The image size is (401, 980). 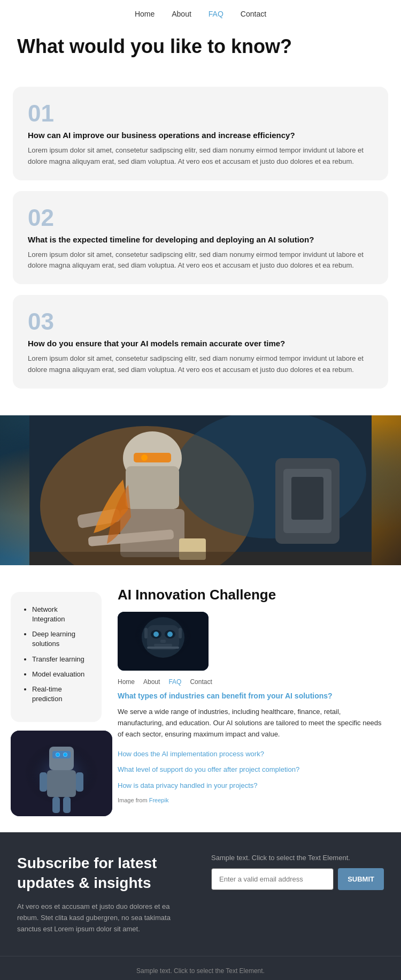 What do you see at coordinates (200, 894) in the screenshot?
I see `subscribe-section: Subscribe for latest updates & insights …` at bounding box center [200, 894].